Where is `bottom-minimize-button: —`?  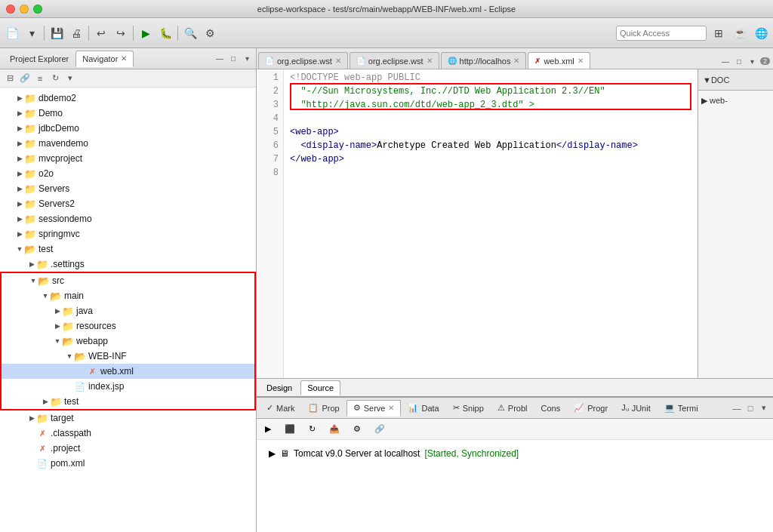 bottom-minimize-button: — is located at coordinates (737, 408).